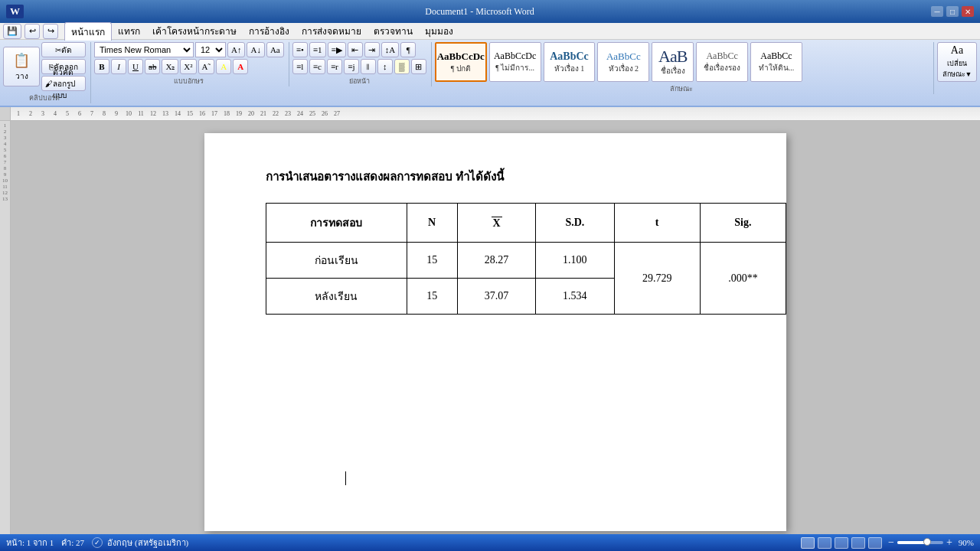  What do you see at coordinates (300, 67) in the screenshot?
I see `align-left-button: ≡l` at bounding box center [300, 67].